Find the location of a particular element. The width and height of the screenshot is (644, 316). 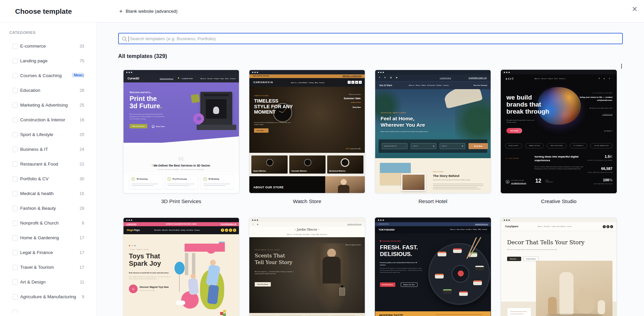

gift-icon is located at coordinates (222, 244).